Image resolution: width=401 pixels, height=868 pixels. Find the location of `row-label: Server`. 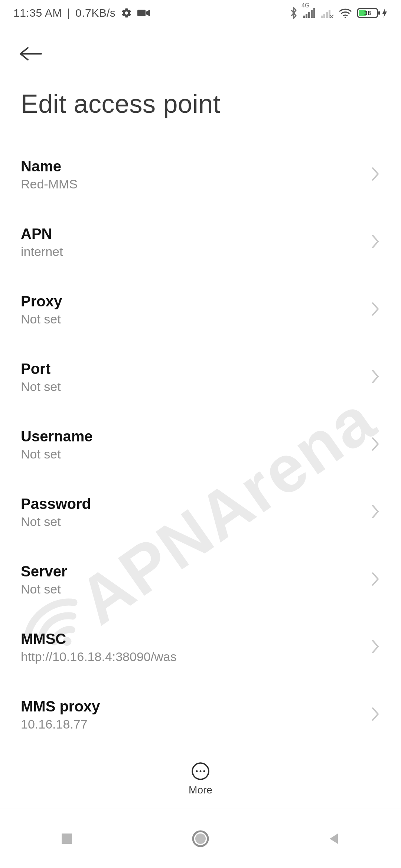

row-label: Server is located at coordinates (44, 571).